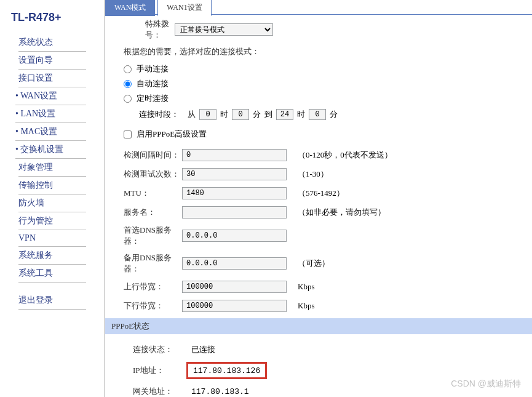 This screenshot has width=532, height=397. Describe the element at coordinates (153, 69) in the screenshot. I see `radio-manual-label: 手动连接` at that location.